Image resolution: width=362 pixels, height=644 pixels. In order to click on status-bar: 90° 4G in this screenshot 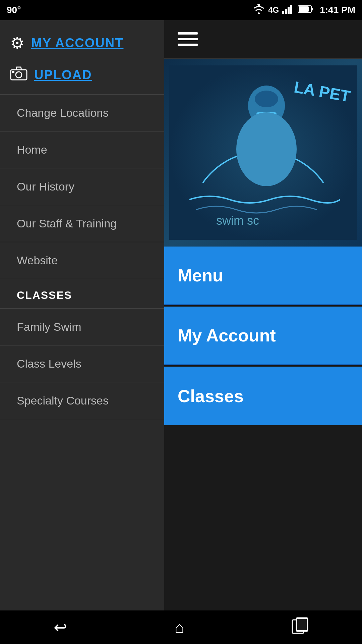, I will do `click(181, 10)`.